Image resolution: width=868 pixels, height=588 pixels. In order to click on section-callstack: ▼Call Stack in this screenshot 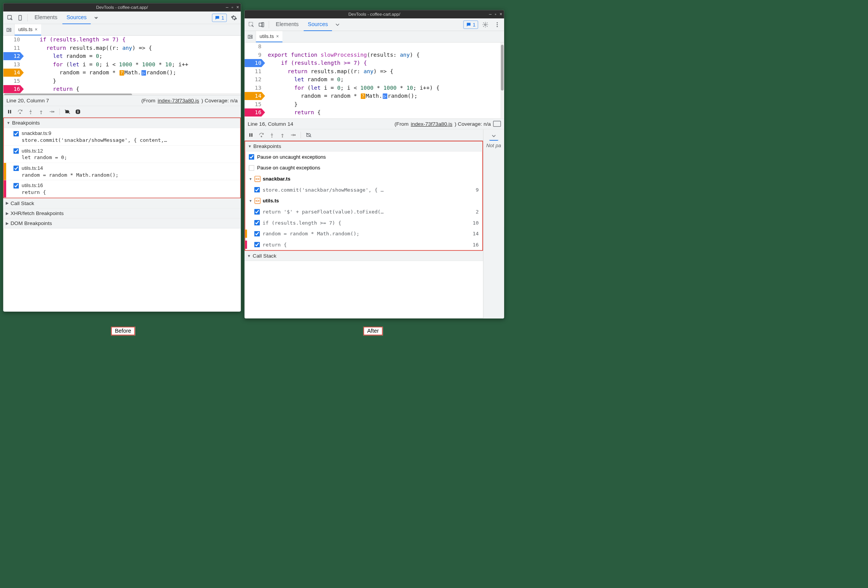, I will do `click(364, 256)`.